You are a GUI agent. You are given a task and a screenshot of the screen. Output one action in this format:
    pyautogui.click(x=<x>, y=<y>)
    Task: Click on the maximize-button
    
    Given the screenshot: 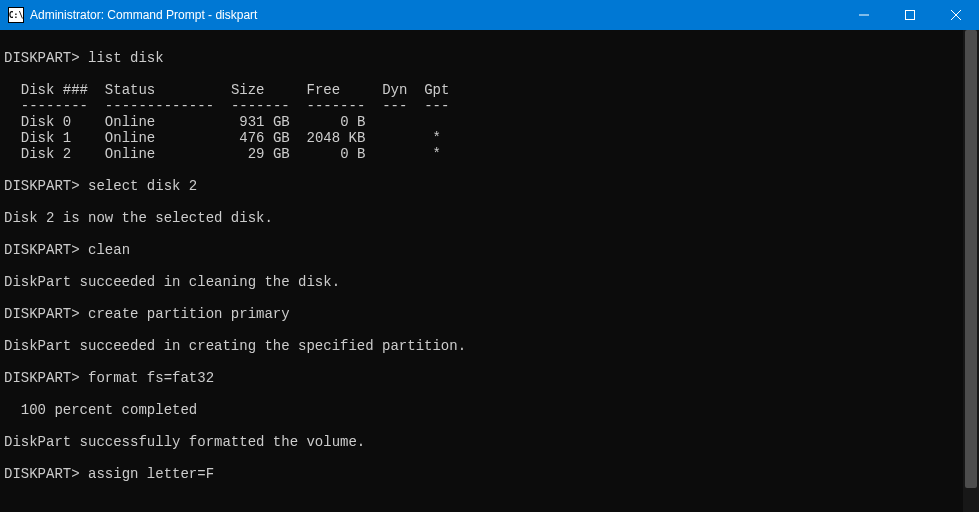 What is the action you would take?
    pyautogui.click(x=910, y=15)
    